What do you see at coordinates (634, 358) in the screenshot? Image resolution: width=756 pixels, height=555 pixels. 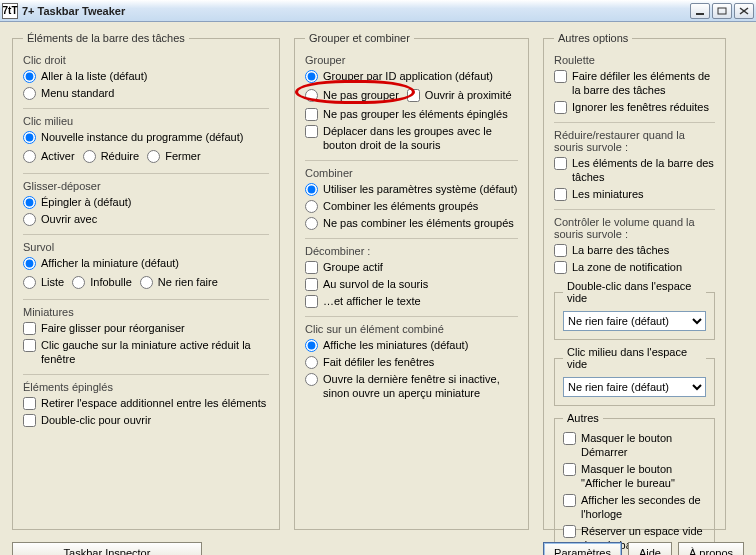 I see `mid-click-legend: Clic milieu dans l'espace vide` at bounding box center [634, 358].